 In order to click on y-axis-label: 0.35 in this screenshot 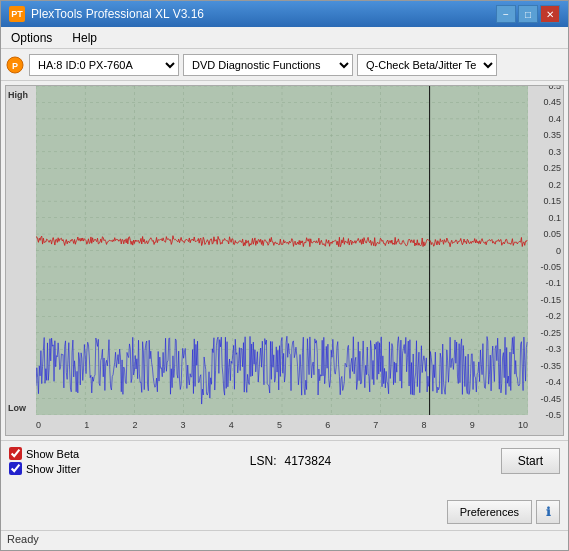, I will do `click(552, 135)`.